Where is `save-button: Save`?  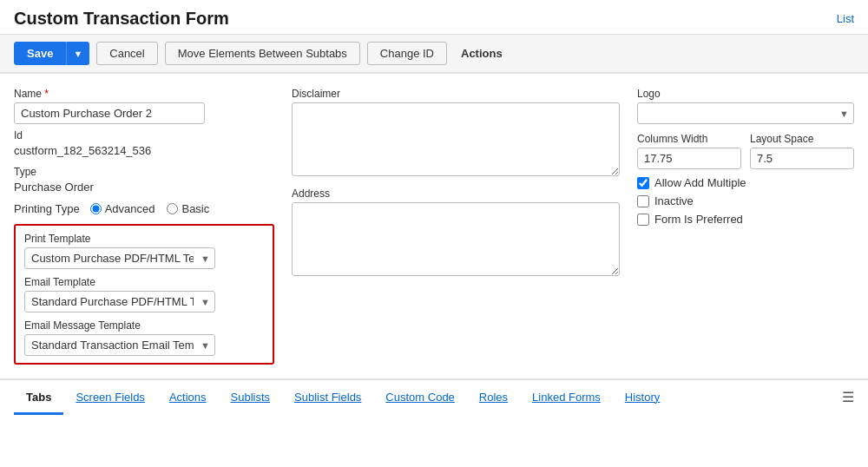
save-button: Save is located at coordinates (40, 54).